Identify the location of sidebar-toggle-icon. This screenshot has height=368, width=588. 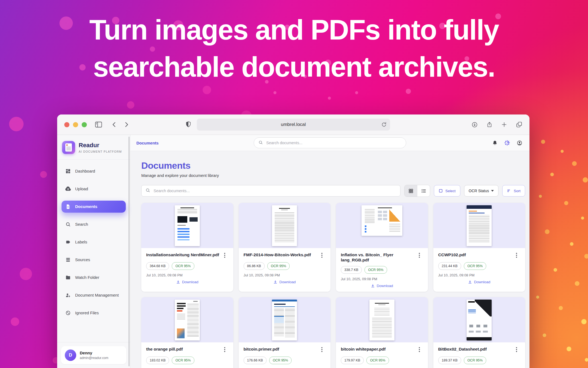
(99, 125).